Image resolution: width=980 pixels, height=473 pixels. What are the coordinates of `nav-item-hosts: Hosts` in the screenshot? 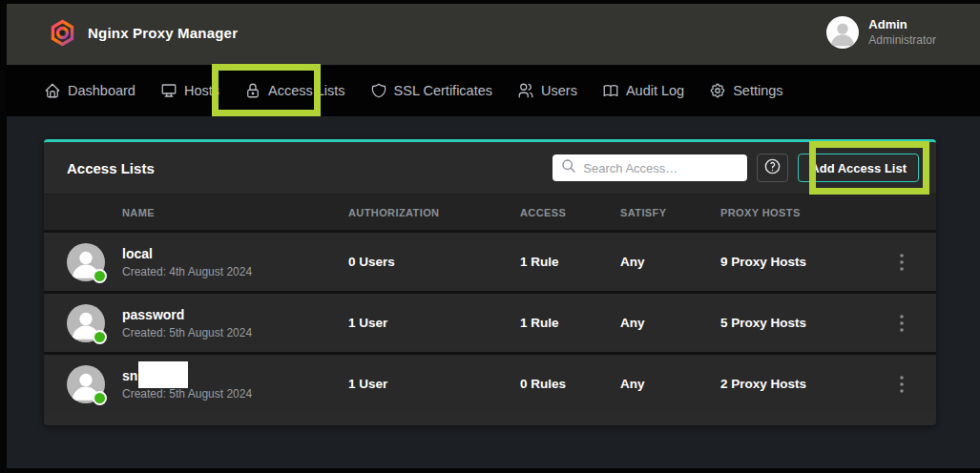 It's located at (190, 91).